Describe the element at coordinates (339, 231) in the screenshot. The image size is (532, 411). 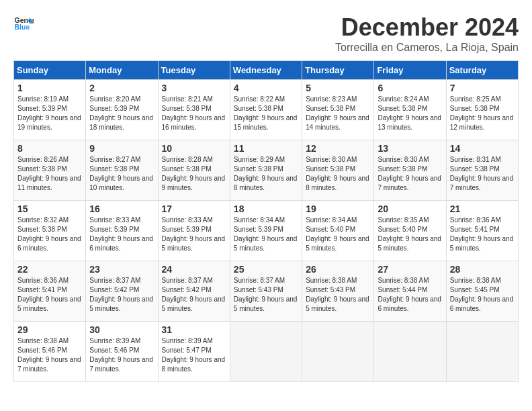
I see `calendar-cell-19: 19Sunrise: 8:34 AMSunset: 5:40 PMDayligh…` at that location.